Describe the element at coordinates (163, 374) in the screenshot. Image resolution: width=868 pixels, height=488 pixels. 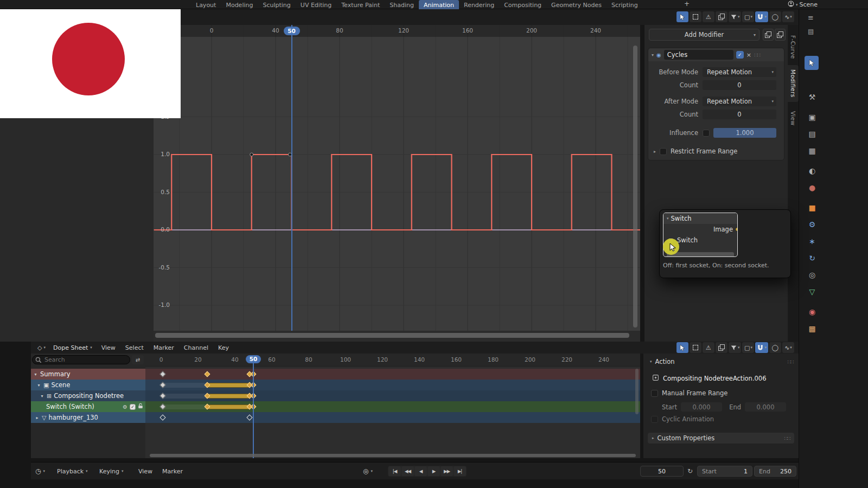
I see `keyframe-f1` at that location.